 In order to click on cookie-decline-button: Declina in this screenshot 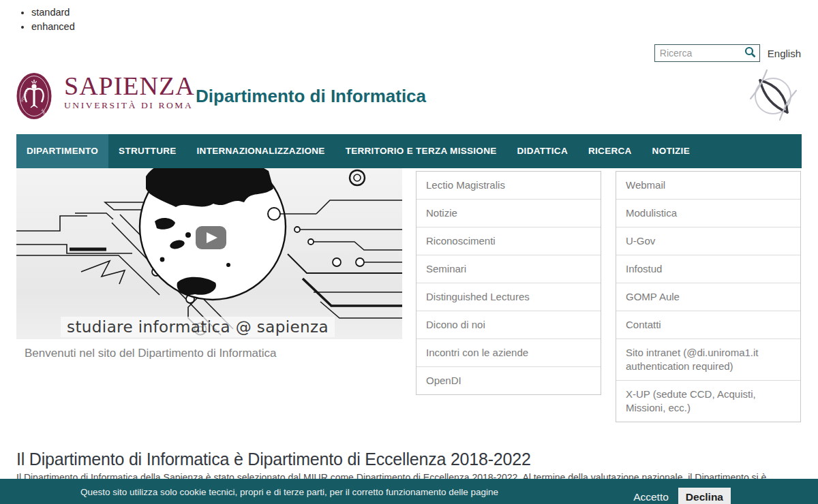, I will do `click(705, 496)`.